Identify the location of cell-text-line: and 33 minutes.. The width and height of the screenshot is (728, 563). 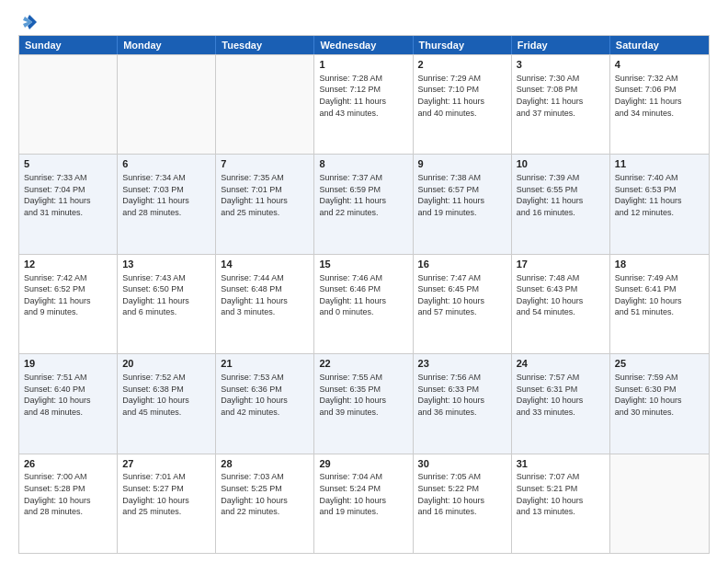
(561, 412).